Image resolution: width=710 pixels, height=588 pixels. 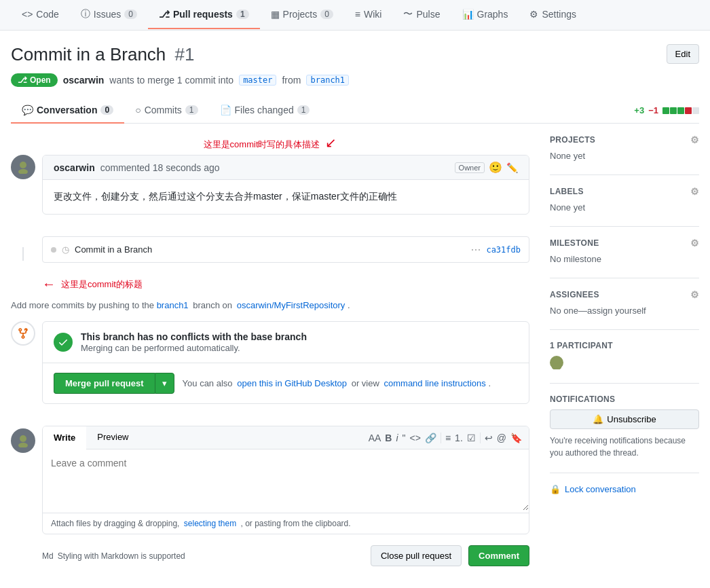 What do you see at coordinates (102, 54) in the screenshot?
I see `pr-title: Commit in a Branch #1` at bounding box center [102, 54].